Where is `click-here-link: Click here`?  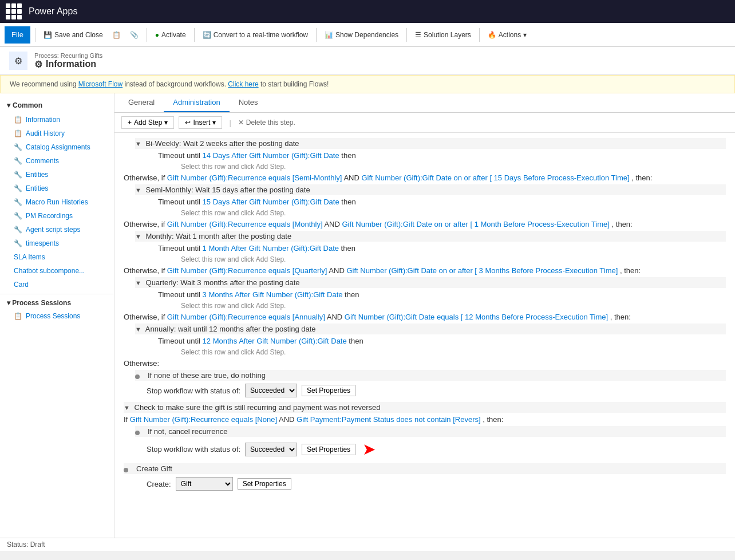
click-here-link: Click here is located at coordinates (243, 84).